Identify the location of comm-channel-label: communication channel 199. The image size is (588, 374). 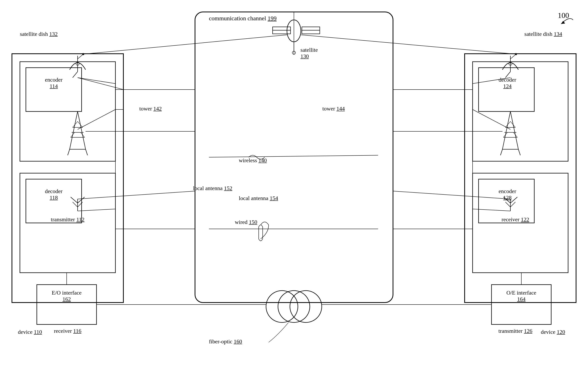
(243, 18).